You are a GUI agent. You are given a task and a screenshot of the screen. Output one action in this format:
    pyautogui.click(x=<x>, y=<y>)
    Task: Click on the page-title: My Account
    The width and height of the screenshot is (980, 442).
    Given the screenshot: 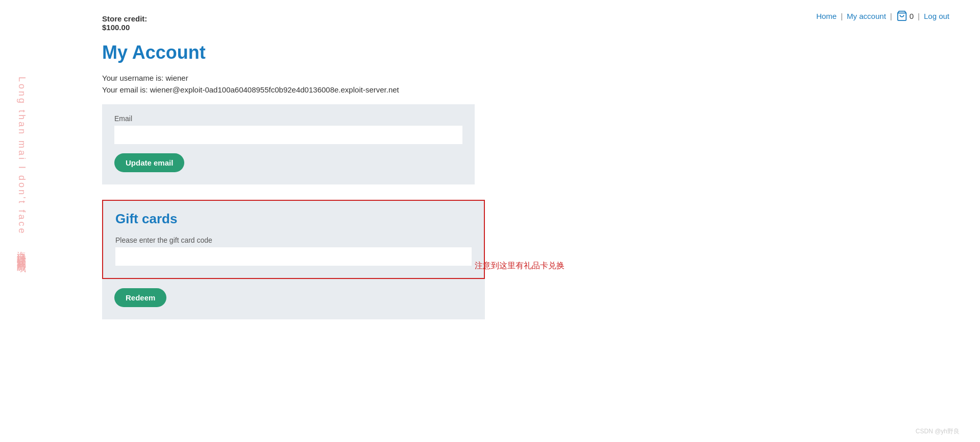 What is the action you would take?
    pyautogui.click(x=490, y=53)
    